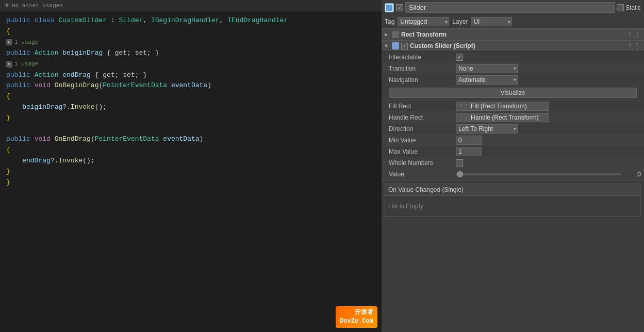  I want to click on rect-help: ?, so click(630, 35).